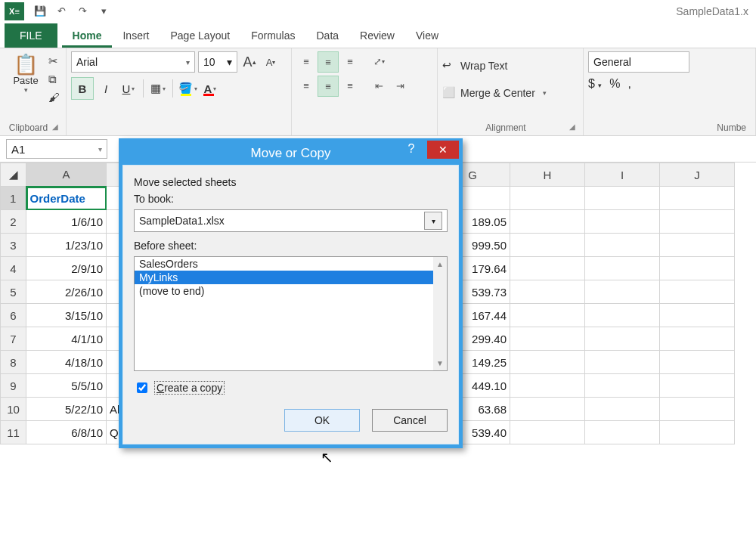 The image size is (756, 545). I want to click on cell-A6: 3/15/10, so click(67, 316).